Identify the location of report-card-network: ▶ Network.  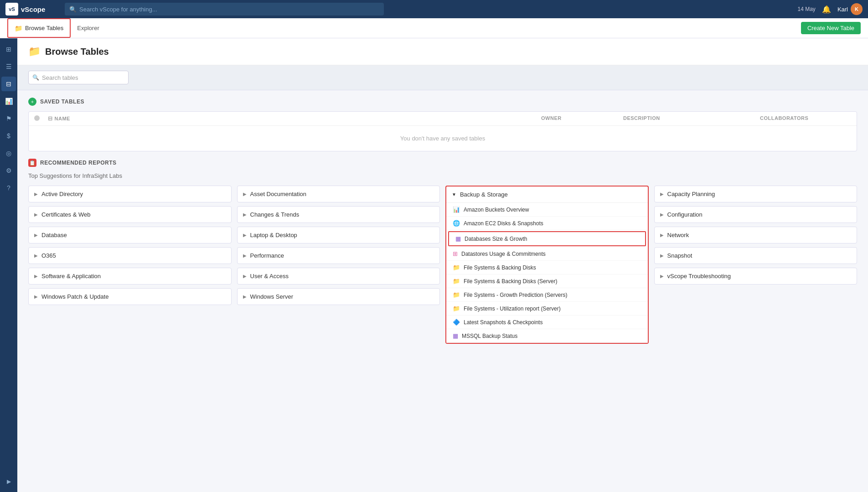
(756, 235).